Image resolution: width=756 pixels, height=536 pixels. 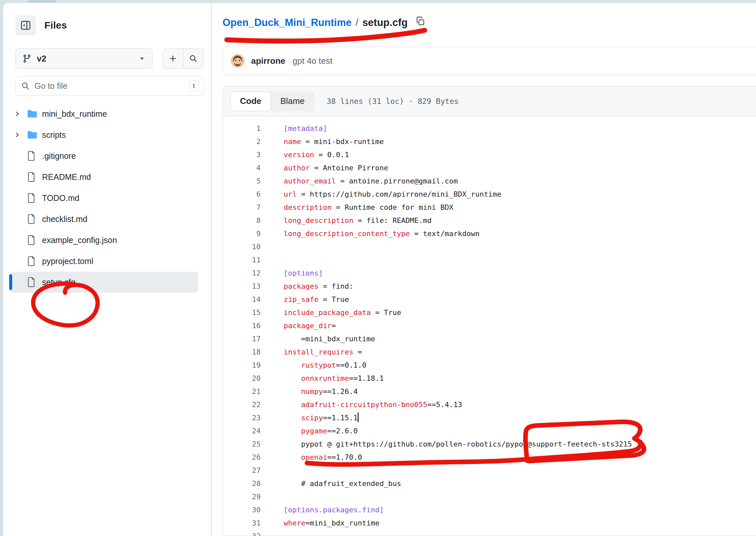 I want to click on code-segment: include_package_data, so click(x=327, y=313).